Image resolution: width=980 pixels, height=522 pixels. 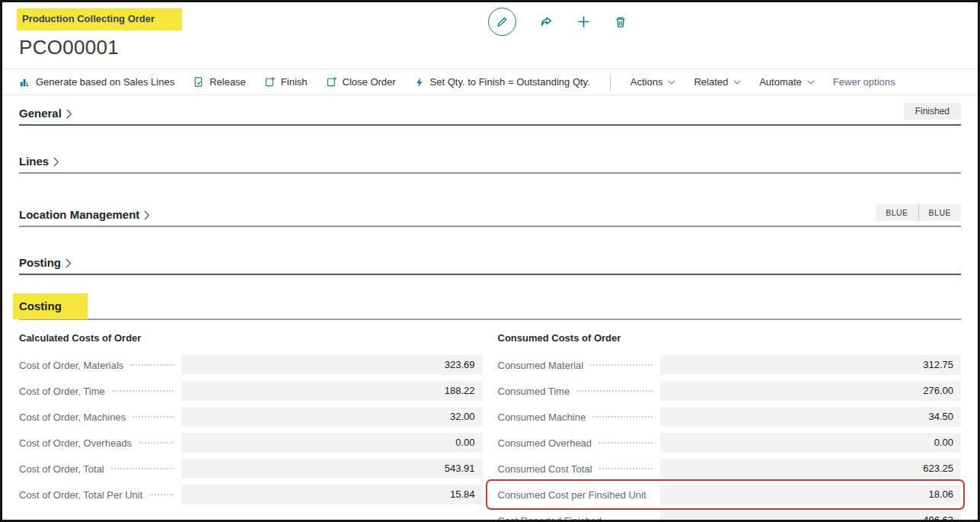 What do you see at coordinates (811, 391) in the screenshot?
I see `field-value: 276.00` at bounding box center [811, 391].